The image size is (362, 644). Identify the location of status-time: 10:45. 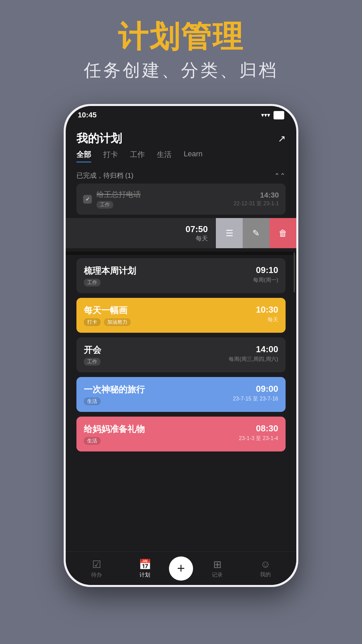
(87, 115).